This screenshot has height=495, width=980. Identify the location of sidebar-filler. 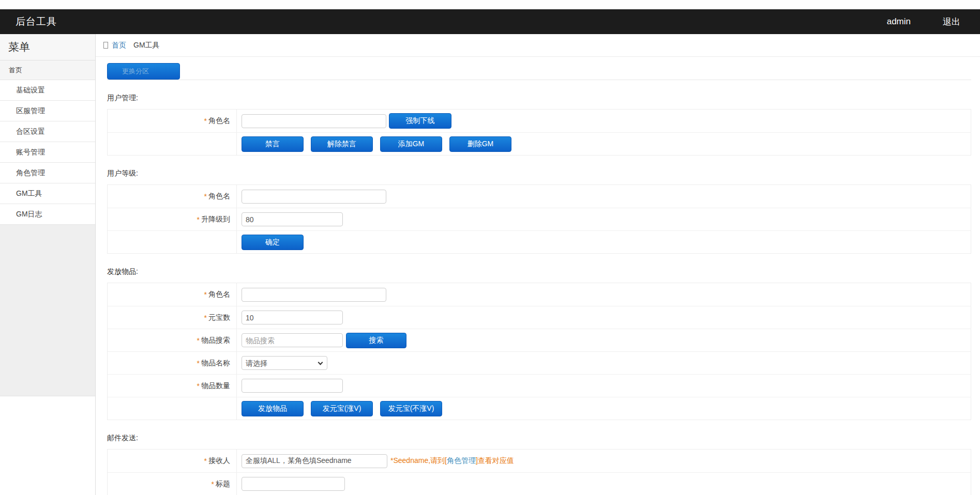
(48, 311).